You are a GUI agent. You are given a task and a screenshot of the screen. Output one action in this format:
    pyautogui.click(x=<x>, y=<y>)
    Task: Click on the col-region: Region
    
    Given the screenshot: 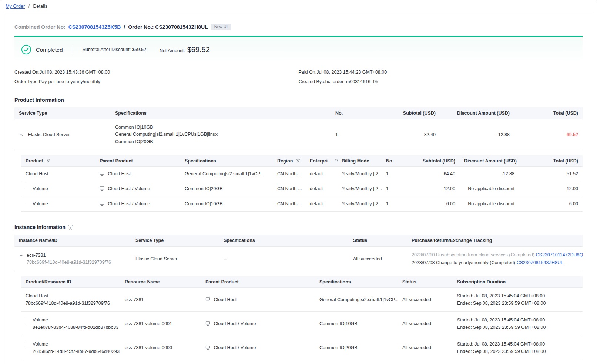 What is the action you would take?
    pyautogui.click(x=289, y=161)
    